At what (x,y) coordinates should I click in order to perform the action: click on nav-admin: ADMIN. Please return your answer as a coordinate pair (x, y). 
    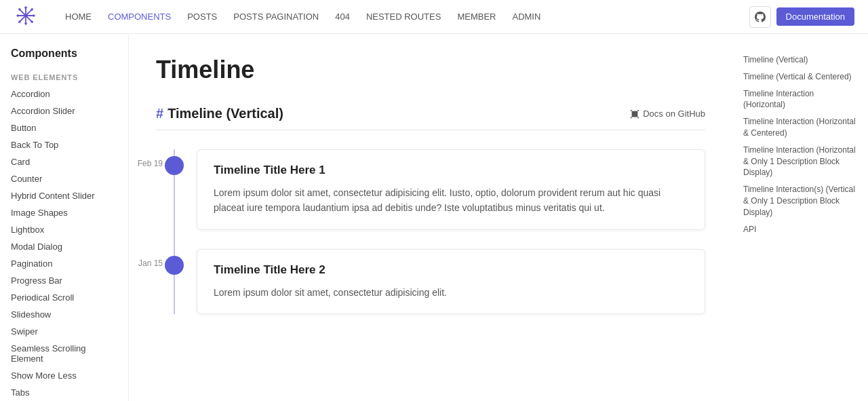
    Looking at the image, I should click on (526, 16).